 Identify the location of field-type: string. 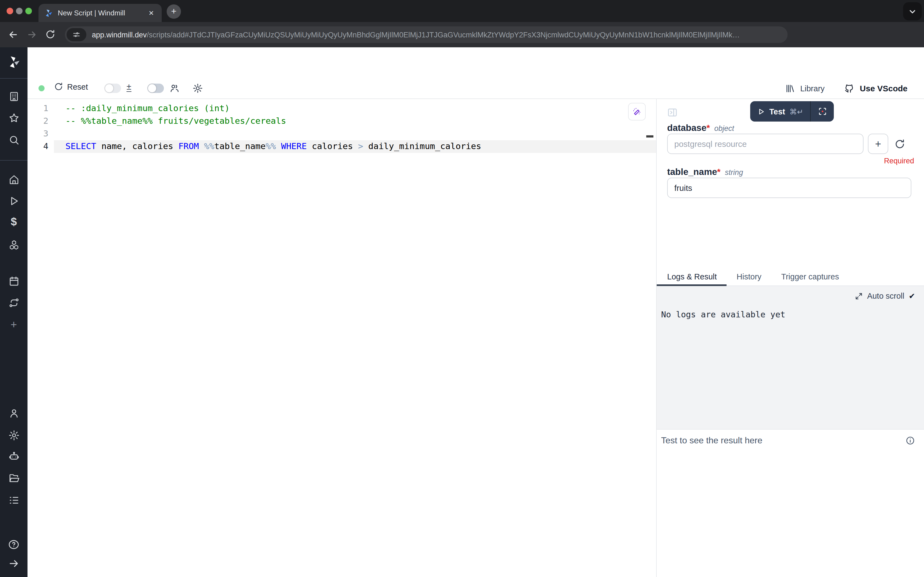
(734, 172).